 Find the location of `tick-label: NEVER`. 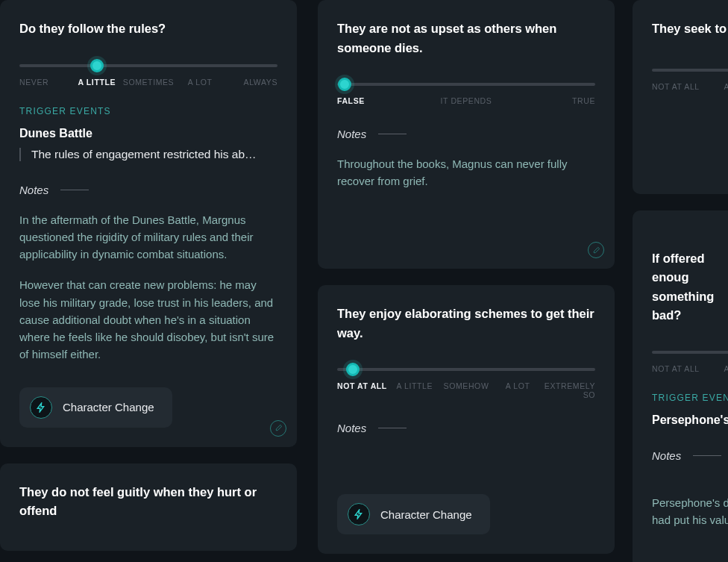

tick-label: NEVER is located at coordinates (45, 82).